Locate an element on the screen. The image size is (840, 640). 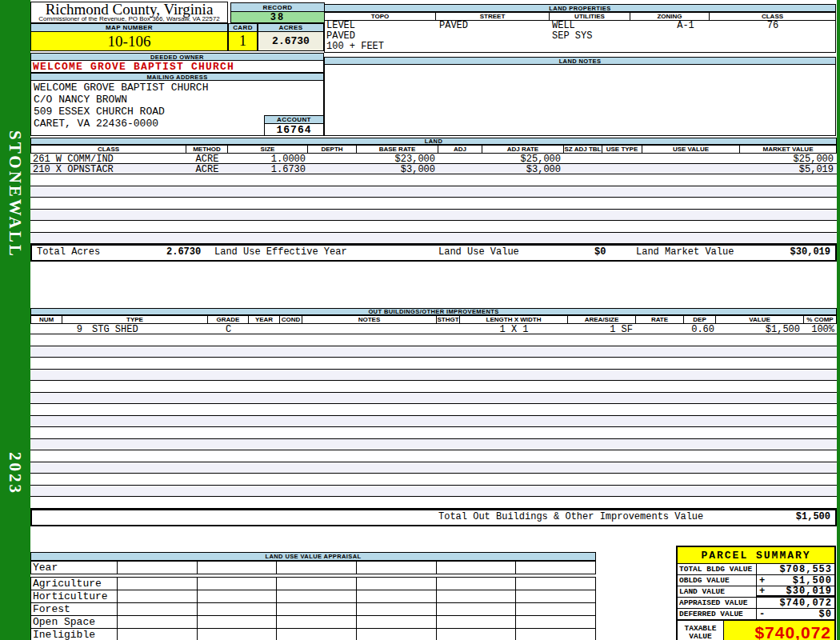
cell-market-value: $5,019 is located at coordinates (789, 169).